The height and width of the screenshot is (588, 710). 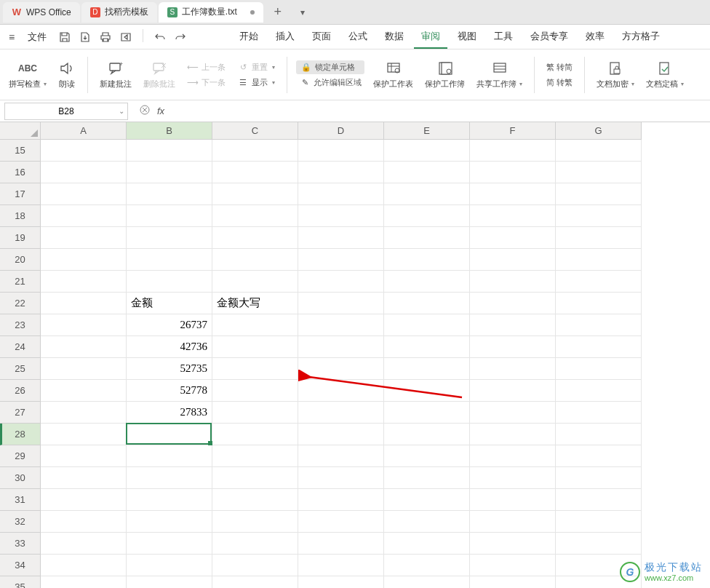 I want to click on menu-tab-page: 页面, so click(x=322, y=37).